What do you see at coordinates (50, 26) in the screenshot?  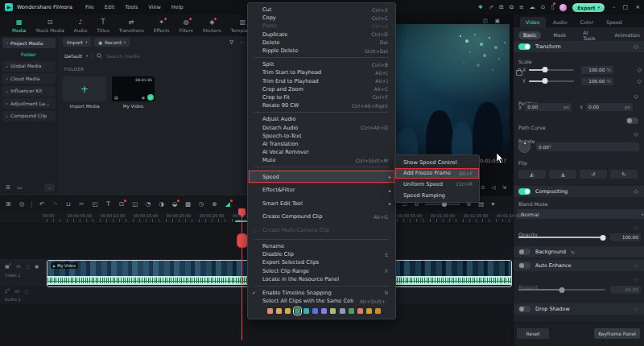 I see `tab-stock-media: ⊡Stock Media` at bounding box center [50, 26].